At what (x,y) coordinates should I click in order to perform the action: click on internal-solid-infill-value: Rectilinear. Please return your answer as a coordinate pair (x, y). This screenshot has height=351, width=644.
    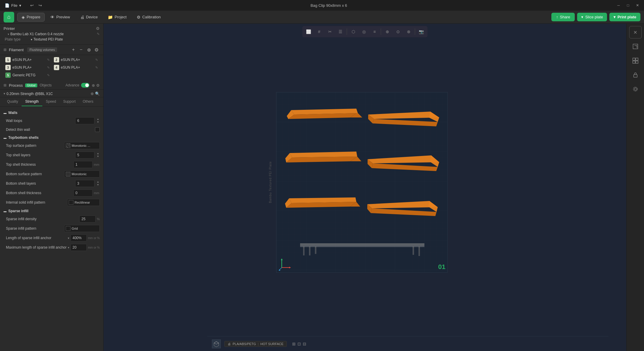
    Looking at the image, I should click on (83, 202).